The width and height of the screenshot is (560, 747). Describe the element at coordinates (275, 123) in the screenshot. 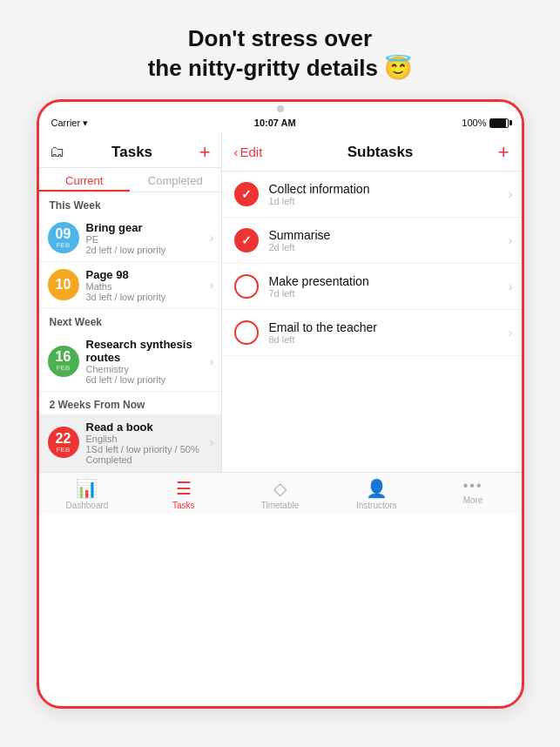

I see `time: 10:07 AM` at that location.